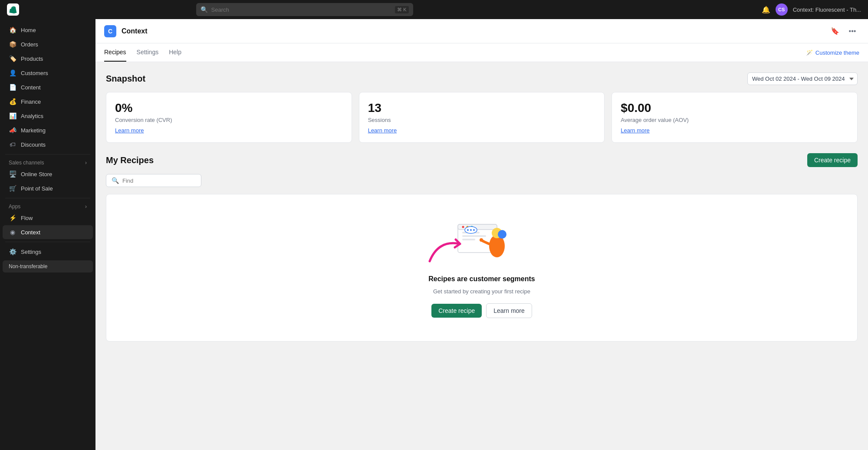  Describe the element at coordinates (31, 252) in the screenshot. I see `sidebar-item-label: Settings` at that location.